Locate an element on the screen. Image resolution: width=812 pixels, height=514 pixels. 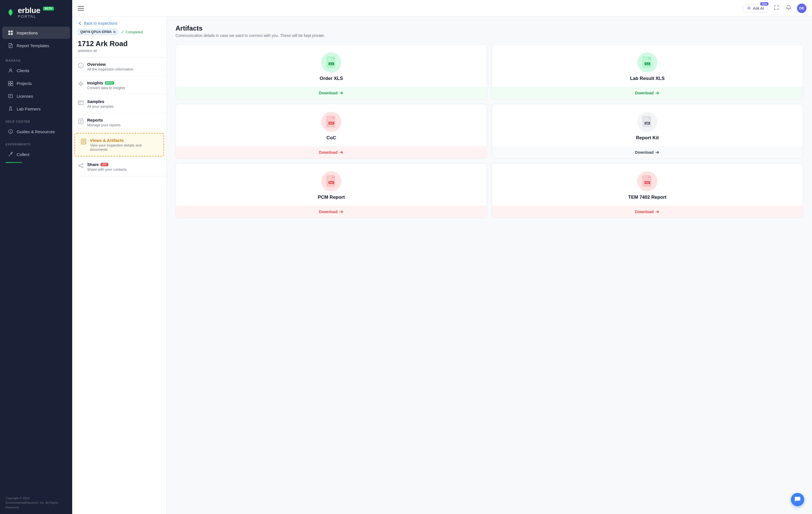
overview-title: Overview is located at coordinates (124, 64).